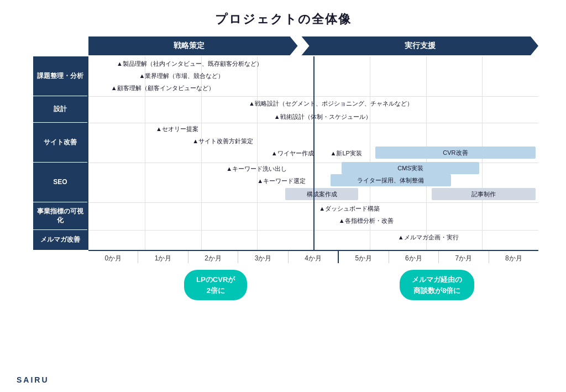 The width and height of the screenshot is (566, 392). Describe the element at coordinates (293, 154) in the screenshot. I see `item-wire: ▲ワイヤー作成` at that location.